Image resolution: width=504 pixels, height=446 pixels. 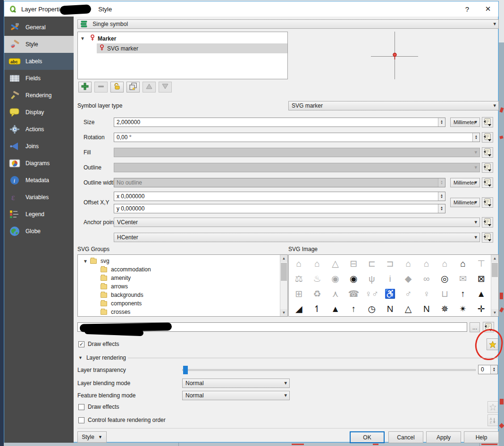 What do you see at coordinates (465, 183) in the screenshot?
I see `outline-width-unit-select: Millimeter` at bounding box center [465, 183].